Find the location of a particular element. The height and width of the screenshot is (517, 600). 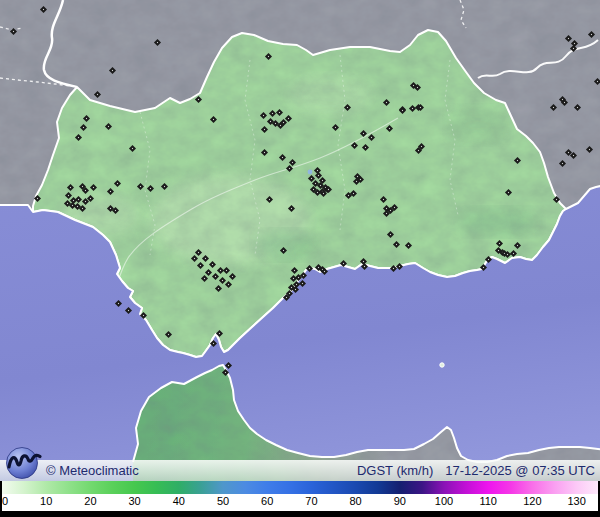

credit-band: © Meteoclimatic DGST (km/h)17-12-2025 @ … is located at coordinates (300, 470).